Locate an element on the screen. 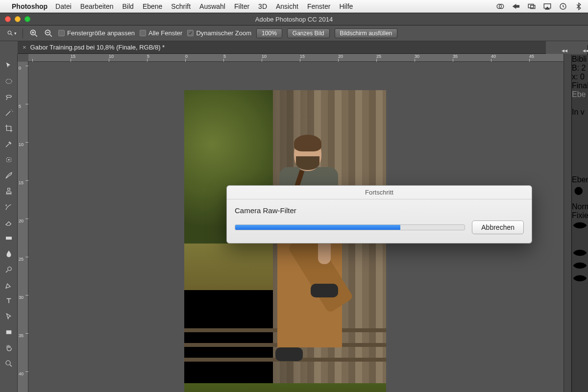 Image resolution: width=588 pixels, height=392 pixels. libraries-tab: Bibli is located at coordinates (580, 59).